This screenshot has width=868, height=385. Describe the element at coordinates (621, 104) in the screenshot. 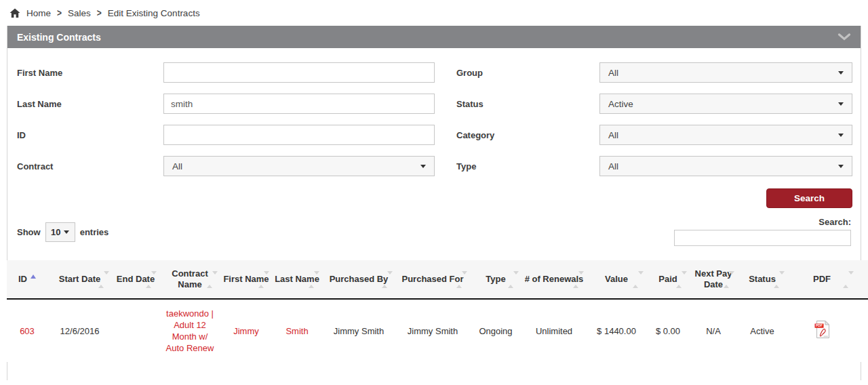

I see `status-select-value: Active` at that location.